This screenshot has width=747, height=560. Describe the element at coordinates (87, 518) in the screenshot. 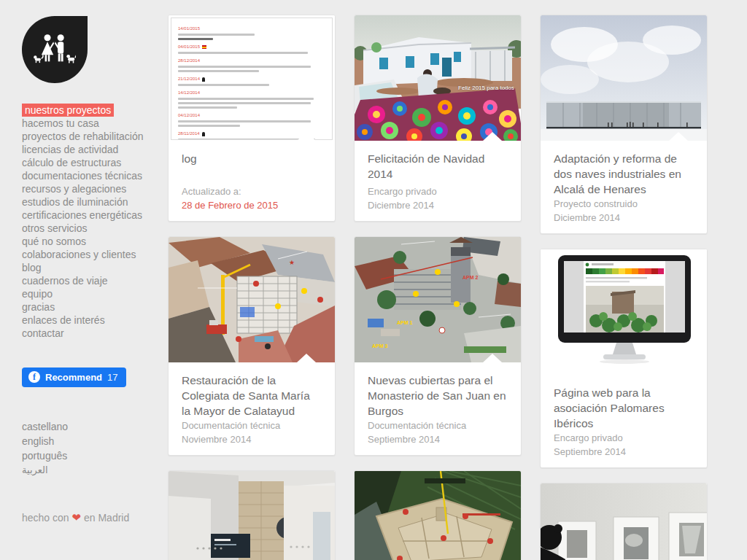

I see `made-with-love: hecho con ❤ en Madrid` at that location.